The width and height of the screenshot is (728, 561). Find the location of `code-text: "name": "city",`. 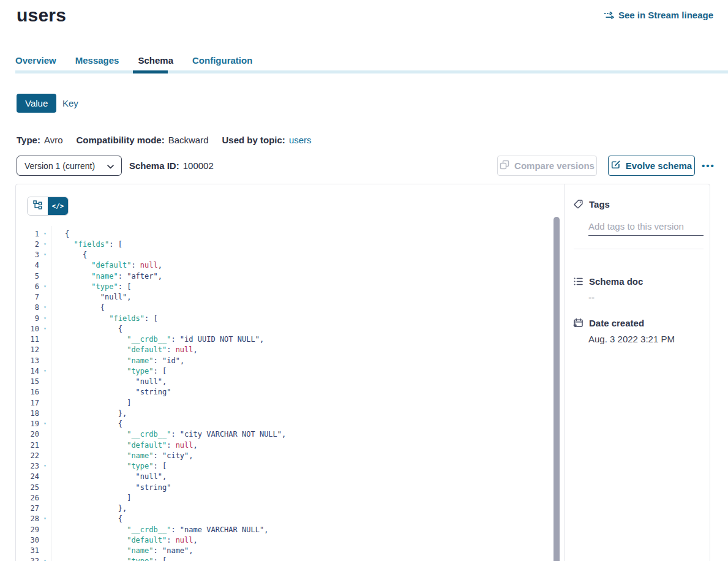

code-text: "name": "city", is located at coordinates (122, 456).